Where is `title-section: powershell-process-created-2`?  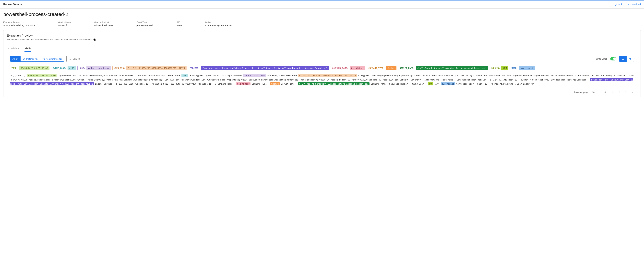
title-section: powershell-process-created-2 is located at coordinates (322, 15).